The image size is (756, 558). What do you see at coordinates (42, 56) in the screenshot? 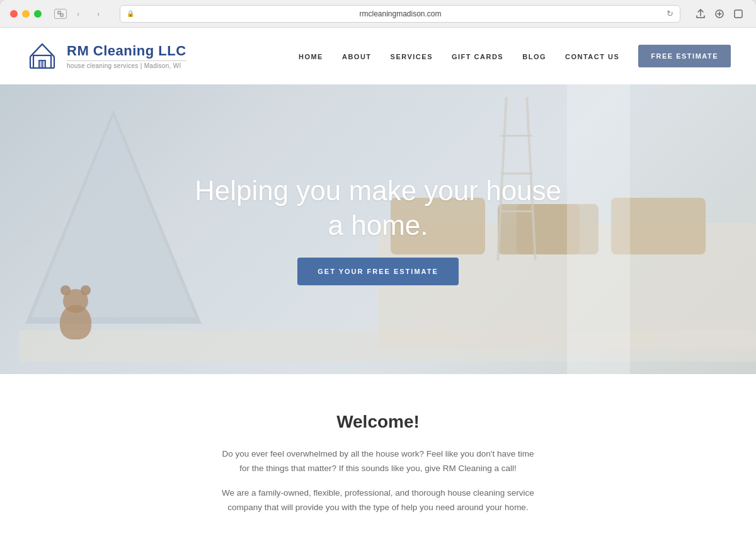
I see `logo-icon` at bounding box center [42, 56].